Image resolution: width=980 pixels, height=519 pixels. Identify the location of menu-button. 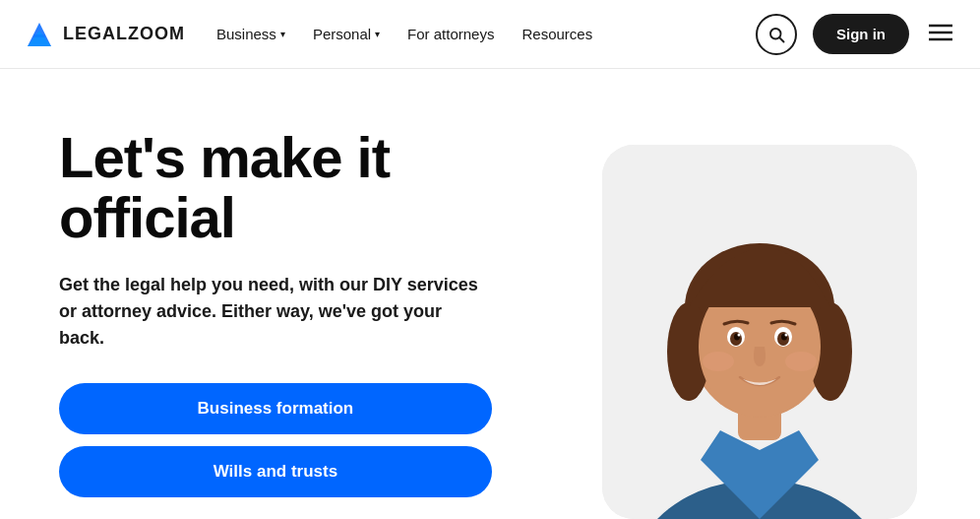
(941, 34).